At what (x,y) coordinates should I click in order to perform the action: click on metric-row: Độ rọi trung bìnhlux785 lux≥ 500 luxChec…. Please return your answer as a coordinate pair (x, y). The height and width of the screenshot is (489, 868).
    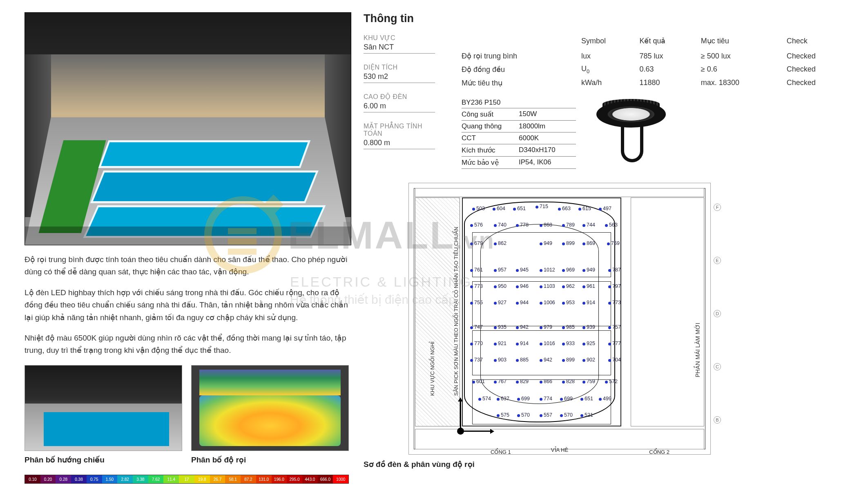
    Looking at the image, I should click on (658, 56).